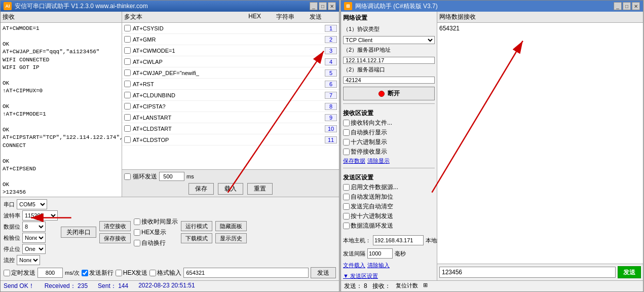 This screenshot has width=644, height=292. Describe the element at coordinates (331, 95) in the screenshot. I see `cmd-number-btn: 7` at that location.